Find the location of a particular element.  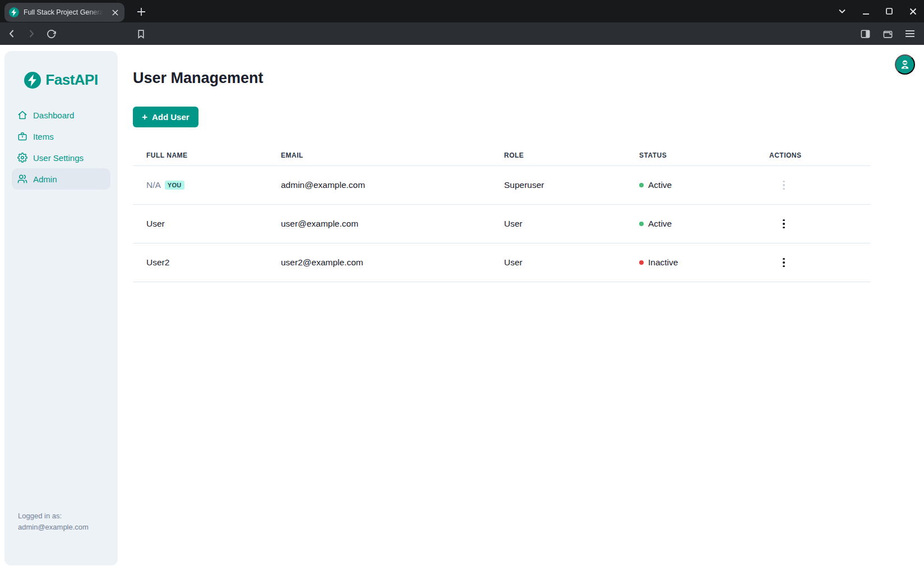

user-full-name: User2 is located at coordinates (158, 263).